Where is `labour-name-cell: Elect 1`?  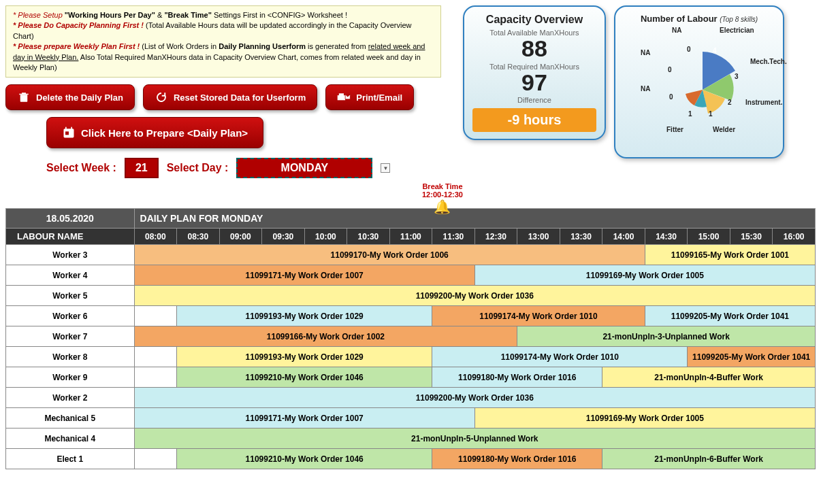 labour-name-cell: Elect 1 is located at coordinates (71, 459).